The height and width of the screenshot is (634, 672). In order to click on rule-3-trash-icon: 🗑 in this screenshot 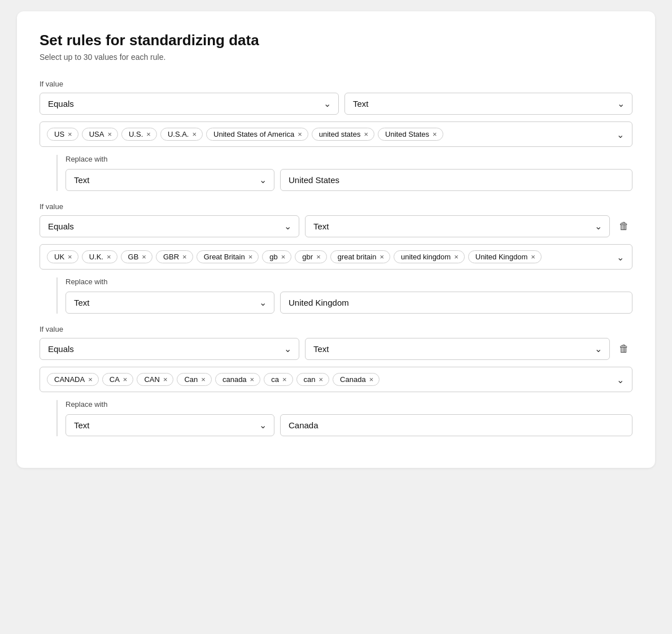, I will do `click(624, 349)`.